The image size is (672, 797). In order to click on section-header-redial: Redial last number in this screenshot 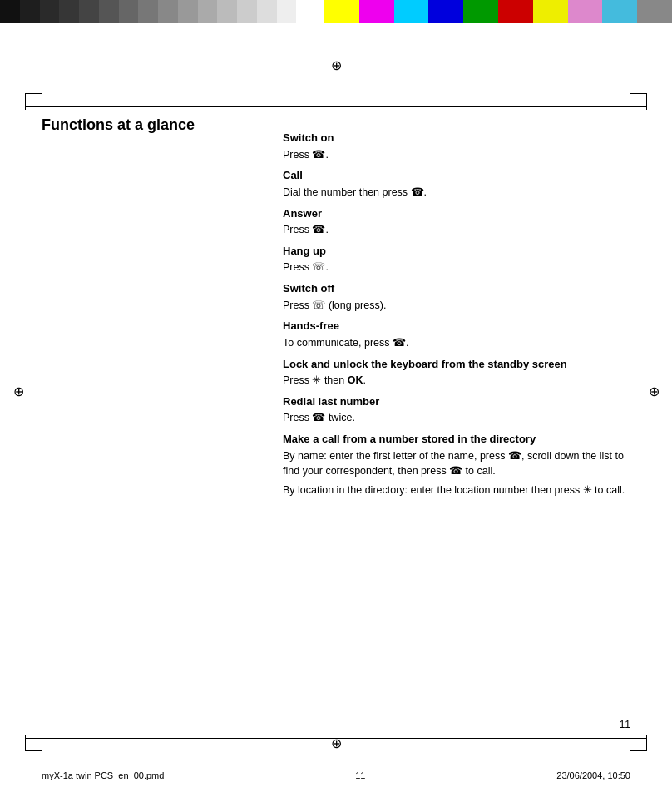, I will do `click(457, 402)`.